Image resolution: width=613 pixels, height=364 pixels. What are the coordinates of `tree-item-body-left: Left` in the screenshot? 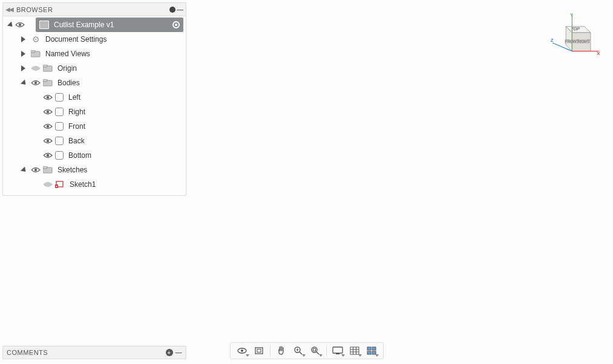 It's located at (94, 97).